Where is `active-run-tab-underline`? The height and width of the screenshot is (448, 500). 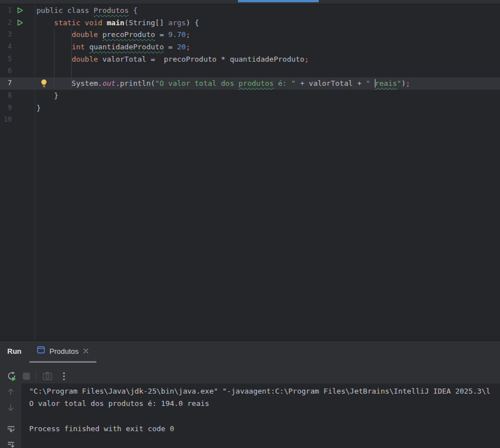 active-run-tab-underline is located at coordinates (63, 362).